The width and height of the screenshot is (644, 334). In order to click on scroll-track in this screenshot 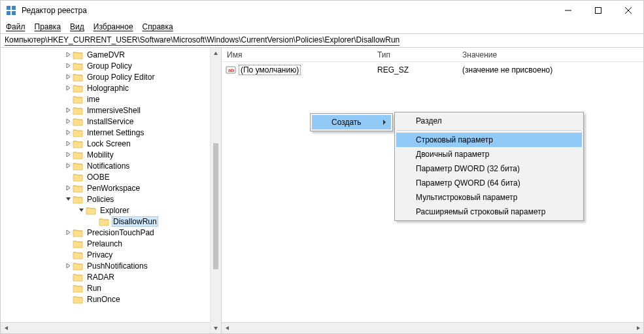, I will do `click(216, 191)`.